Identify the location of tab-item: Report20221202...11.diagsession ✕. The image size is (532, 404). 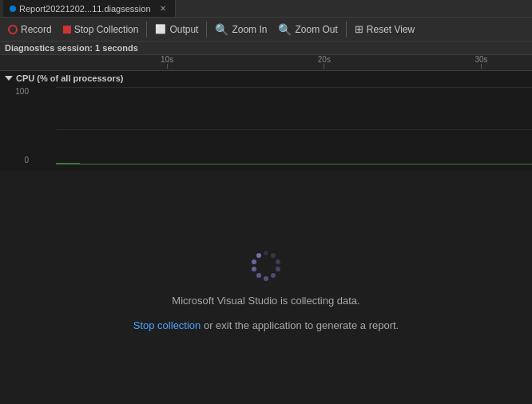
(89, 8).